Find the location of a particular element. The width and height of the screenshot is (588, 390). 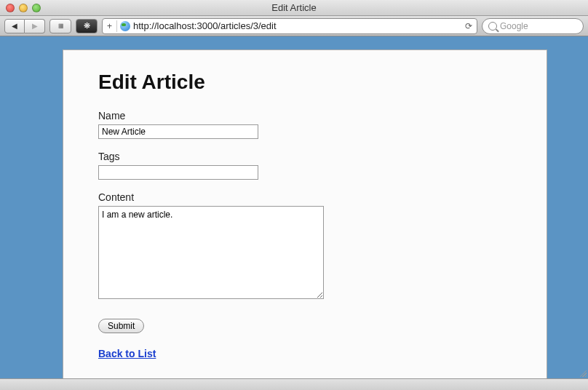

toolbar-button-1: ▦ is located at coordinates (60, 26).